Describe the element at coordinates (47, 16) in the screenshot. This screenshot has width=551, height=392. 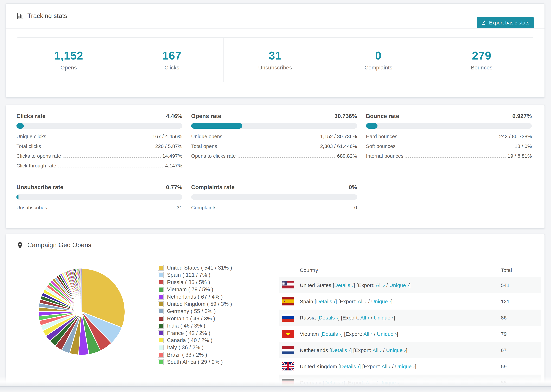
I see `page-title: Tracking stats` at that location.